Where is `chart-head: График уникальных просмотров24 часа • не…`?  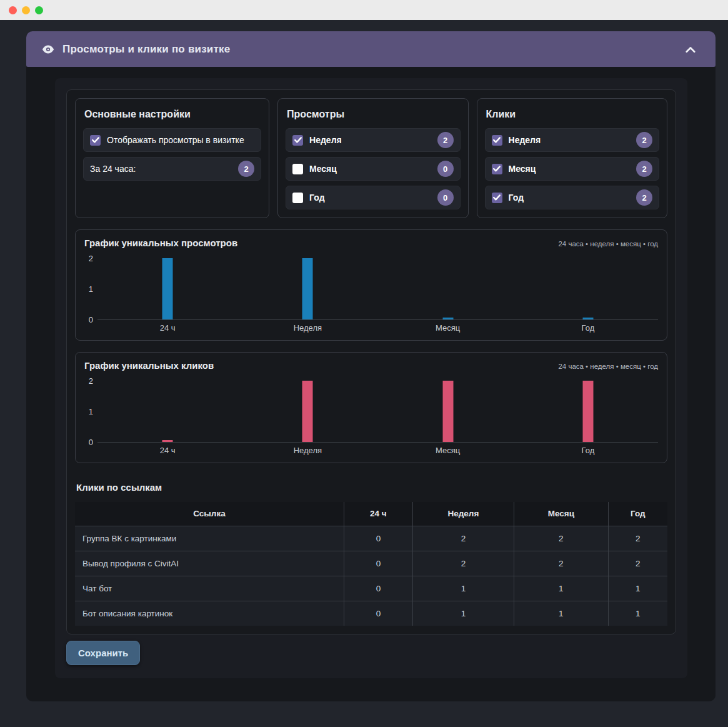 chart-head: График уникальных просмотров24 часа • не… is located at coordinates (371, 243).